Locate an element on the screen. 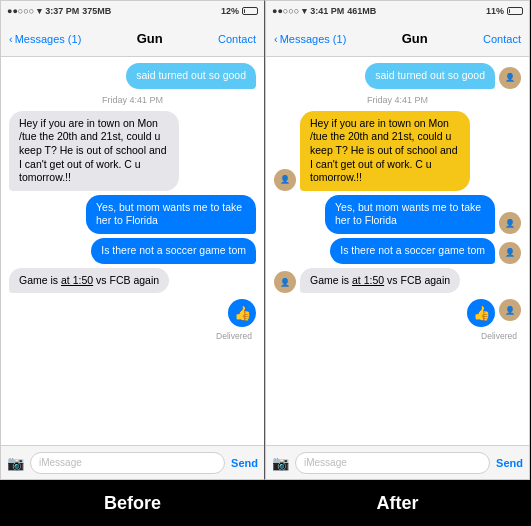 This screenshot has height=526, width=531. msg-row-sent-teal-left: said turned out so good is located at coordinates (132, 76).